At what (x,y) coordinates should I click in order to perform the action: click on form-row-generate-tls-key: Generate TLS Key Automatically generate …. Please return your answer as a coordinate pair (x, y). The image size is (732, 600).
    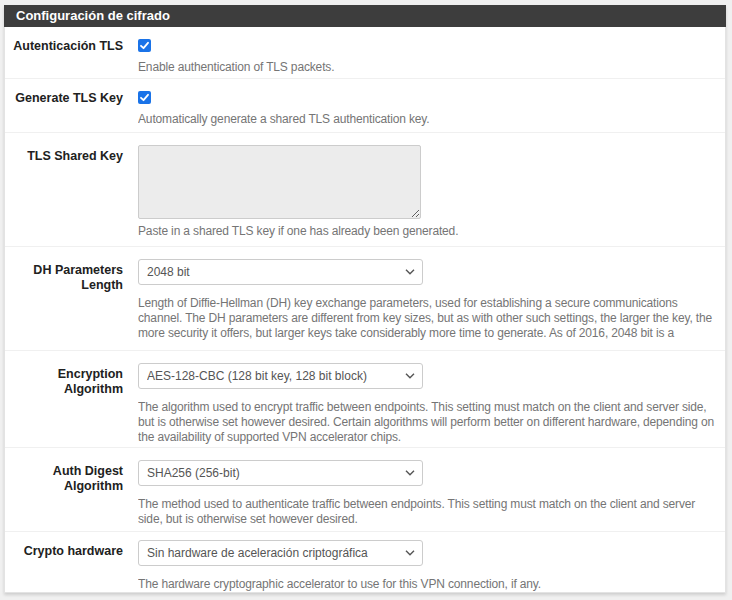
    Looking at the image, I should click on (365, 106).